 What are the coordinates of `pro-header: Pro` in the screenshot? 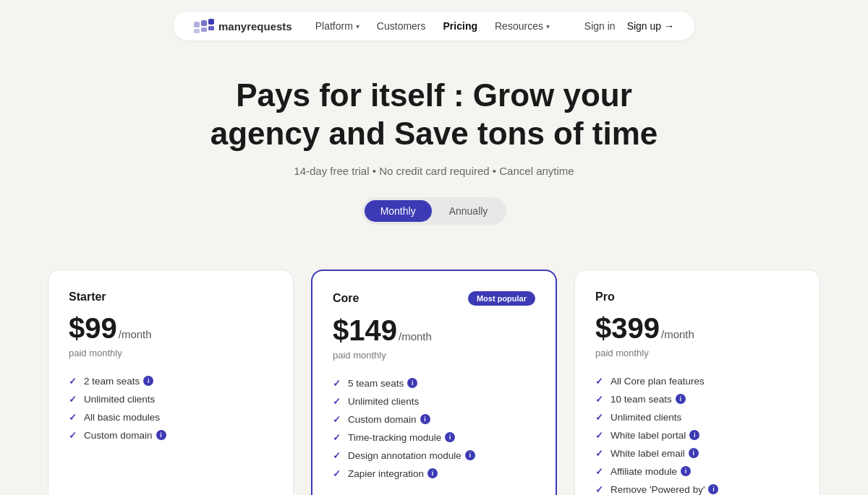 It's located at (697, 297).